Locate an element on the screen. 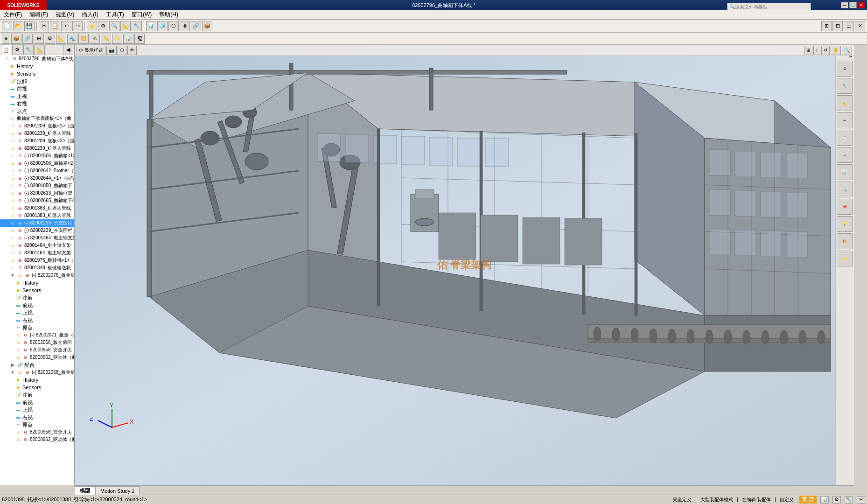  explode-button: 💥 is located at coordinates (84, 39).